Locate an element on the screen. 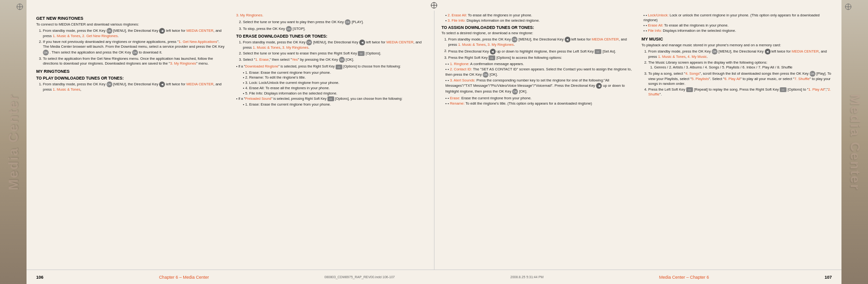 The image size is (868, 284). list-item: Select "1. Erase," then select "Yes" by … is located at coordinates (335, 60).